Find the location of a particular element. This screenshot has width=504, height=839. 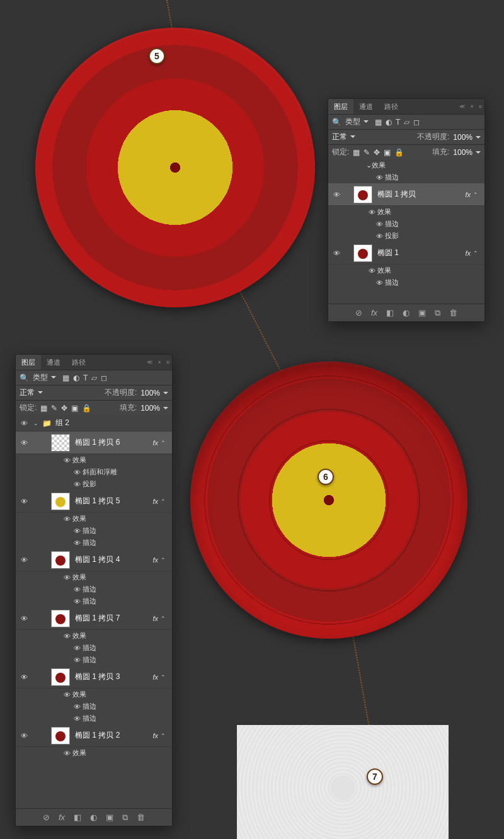

panel-menu-icon: ≪×≡ is located at coordinates (471, 106).